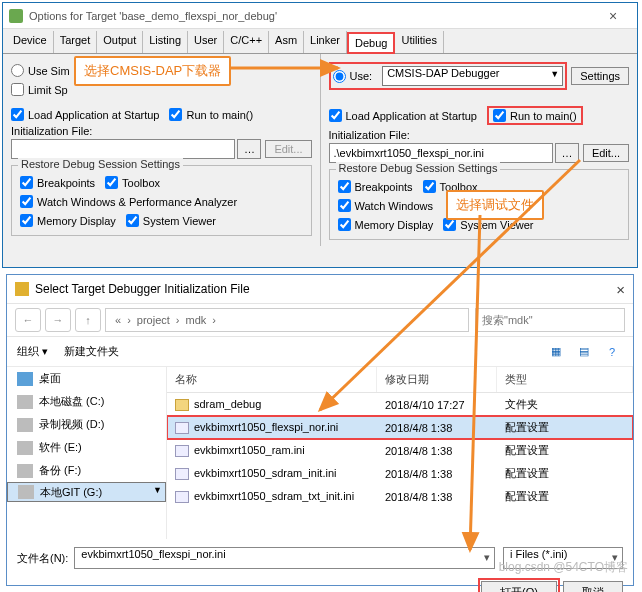 This screenshot has width=642, height=592. I want to click on browse-button-r: …, so click(567, 153).